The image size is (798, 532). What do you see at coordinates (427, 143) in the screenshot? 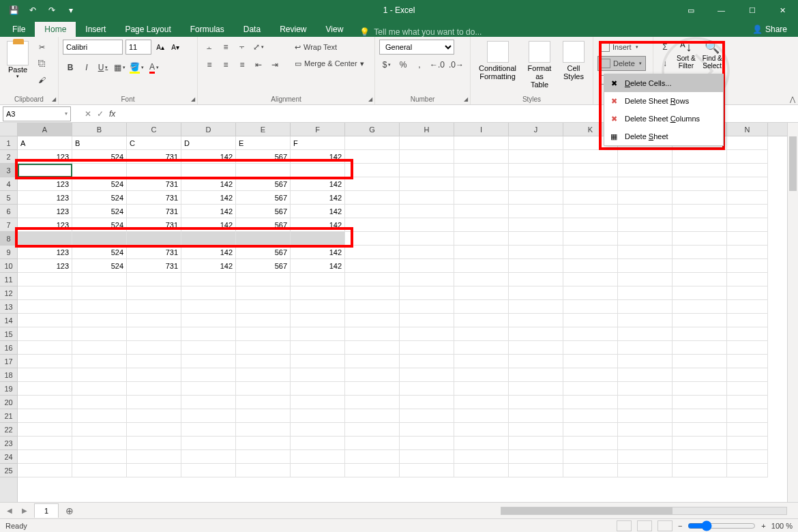
I see `cell-H1` at bounding box center [427, 143].